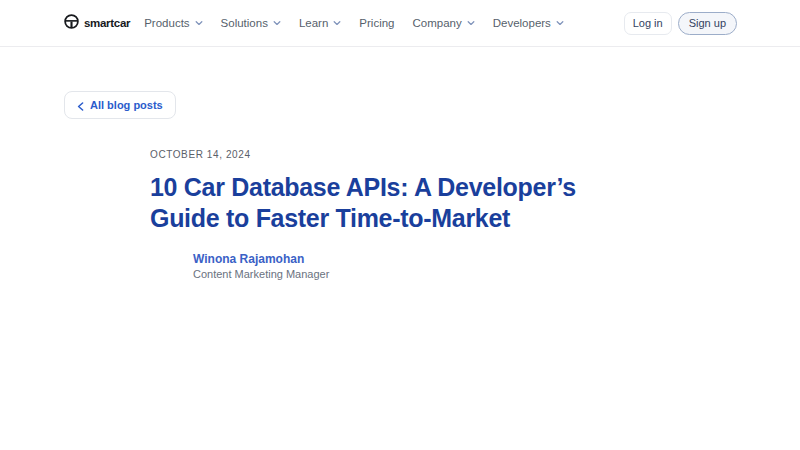  I want to click on author-role: Content Marketing Manager, so click(496, 274).